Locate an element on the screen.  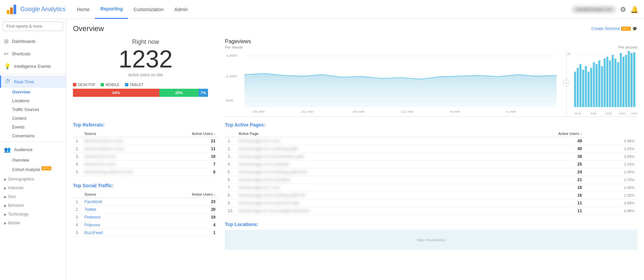
sidebar-sub-conversions: Conversions is located at coordinates (33, 136).